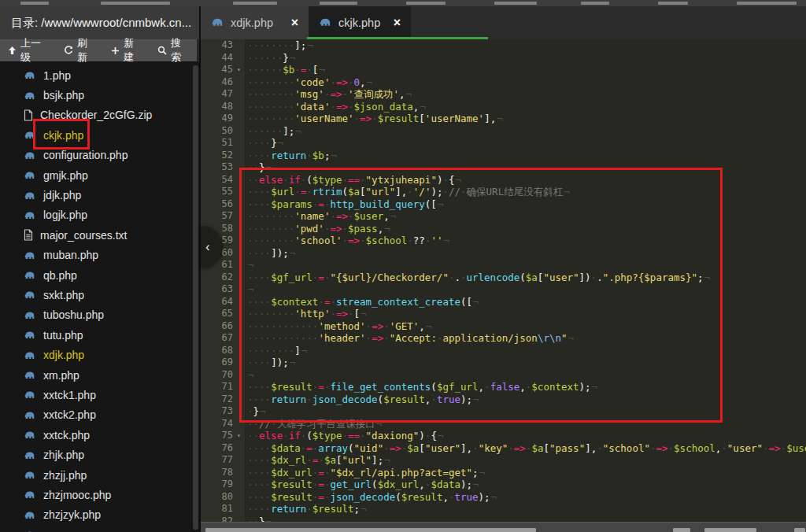  Describe the element at coordinates (504, 83) in the screenshot. I see `code-line-46: 46········'code'·=>·0,¬` at that location.